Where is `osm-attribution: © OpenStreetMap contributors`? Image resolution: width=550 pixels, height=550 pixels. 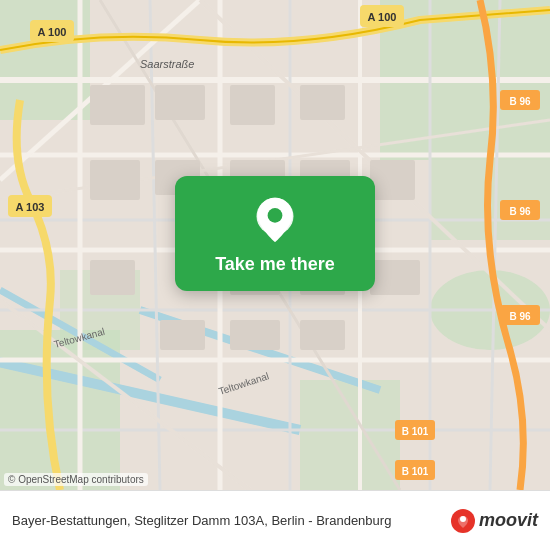 osm-attribution: © OpenStreetMap contributors is located at coordinates (76, 480).